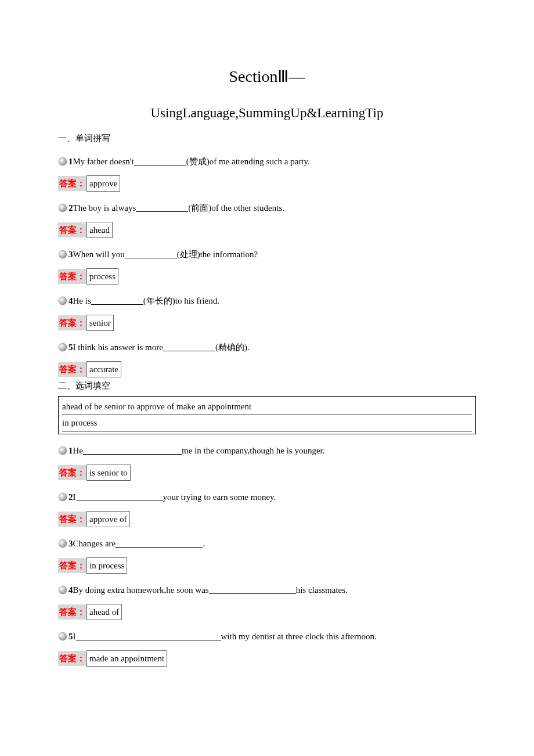 Image resolution: width=534 pixels, height=756 pixels. Describe the element at coordinates (71, 208) in the screenshot. I see `s1-q2-num: 2` at that location.